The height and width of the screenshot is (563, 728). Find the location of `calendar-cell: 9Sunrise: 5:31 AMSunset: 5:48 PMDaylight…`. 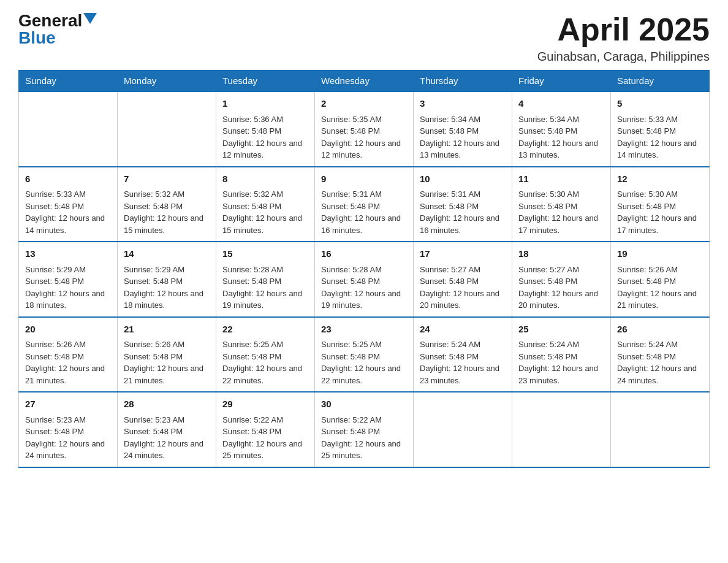

calendar-cell: 9Sunrise: 5:31 AMSunset: 5:48 PMDaylight… is located at coordinates (364, 205).